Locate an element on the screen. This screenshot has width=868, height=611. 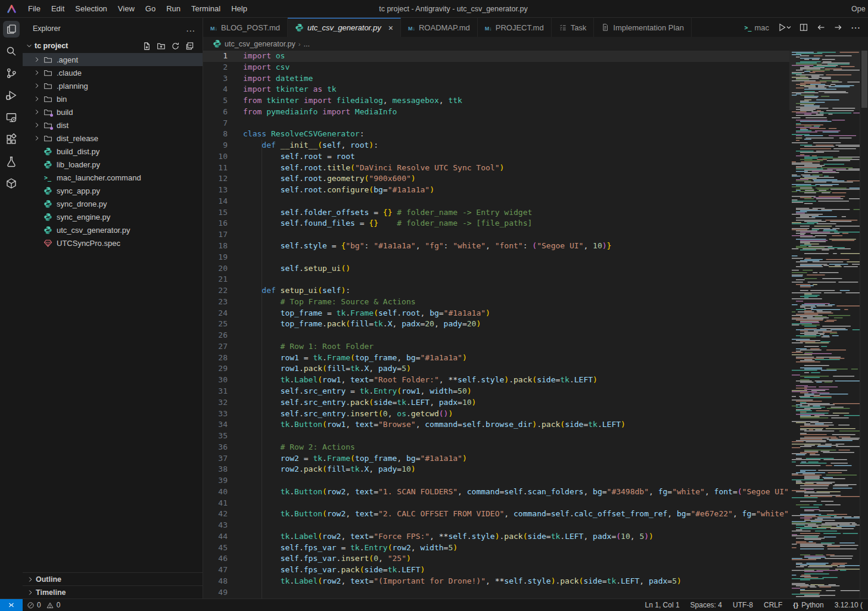
line-number: 5 is located at coordinates (216, 101).